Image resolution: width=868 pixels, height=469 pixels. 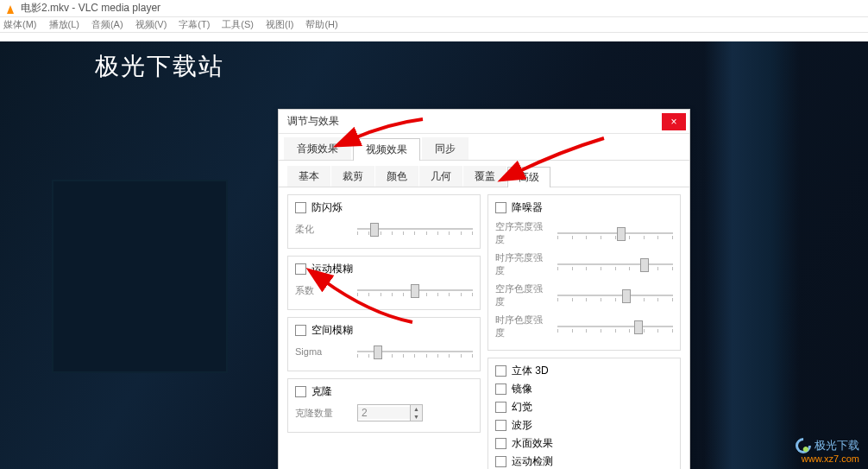 I want to click on menu-help: 帮助(H), so click(x=321, y=24).